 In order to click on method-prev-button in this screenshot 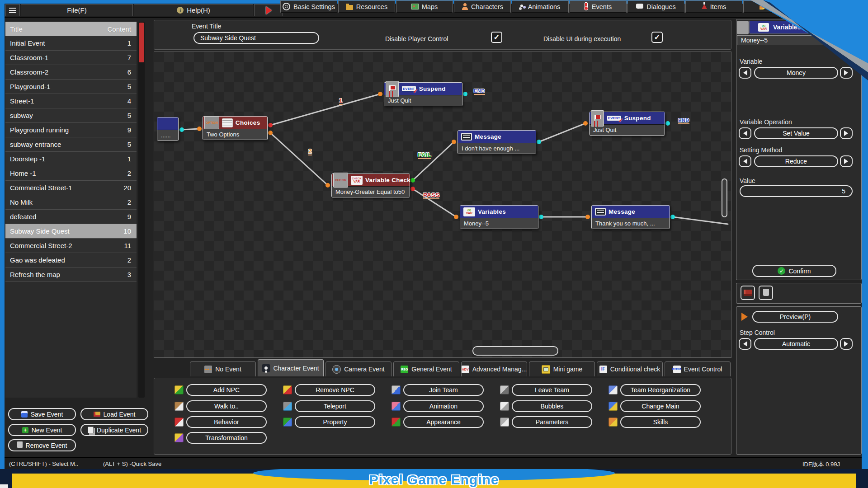, I will do `click(745, 161)`.